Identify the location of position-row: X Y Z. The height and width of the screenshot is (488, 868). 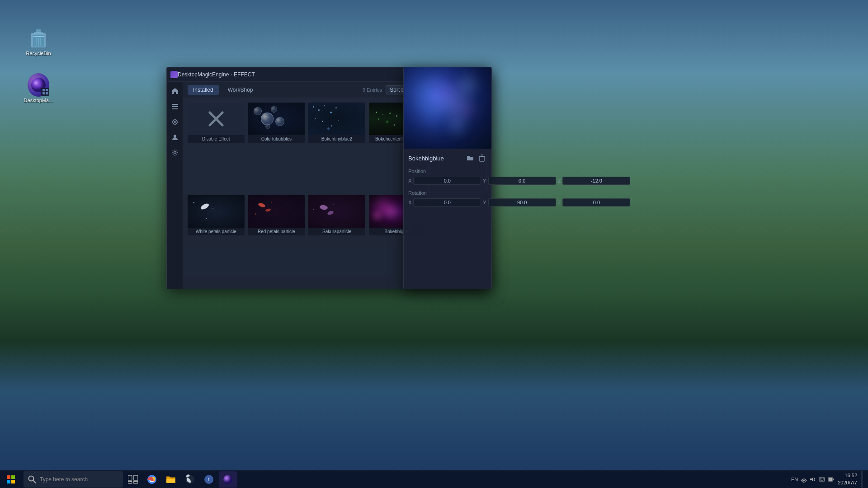
(448, 181).